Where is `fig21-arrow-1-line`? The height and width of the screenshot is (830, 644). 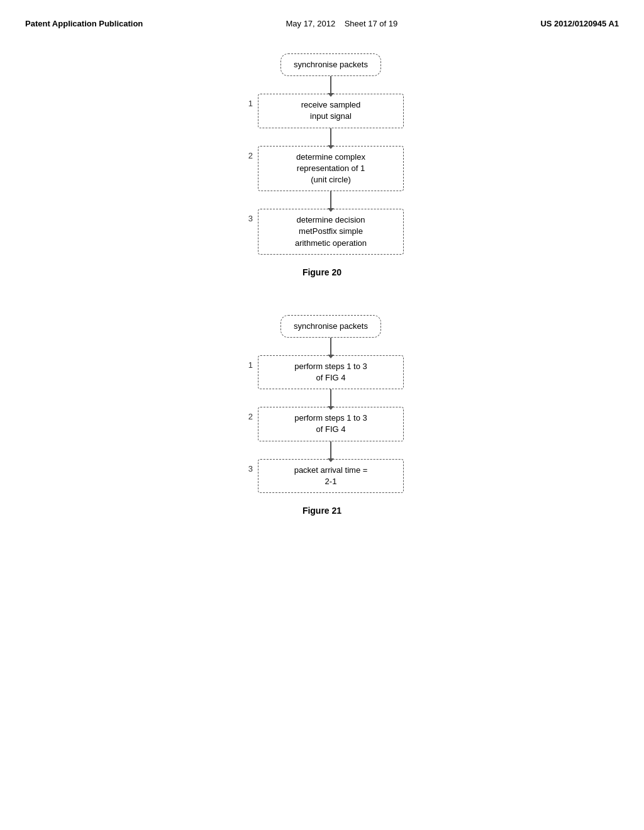 fig21-arrow-1-line is located at coordinates (331, 398).